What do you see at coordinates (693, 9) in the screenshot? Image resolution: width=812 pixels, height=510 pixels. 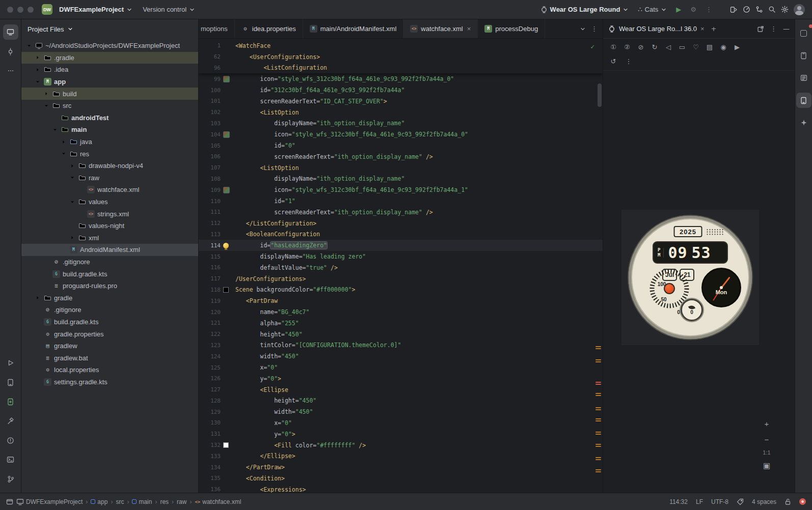 I see `profile-button: ⚙` at bounding box center [693, 9].